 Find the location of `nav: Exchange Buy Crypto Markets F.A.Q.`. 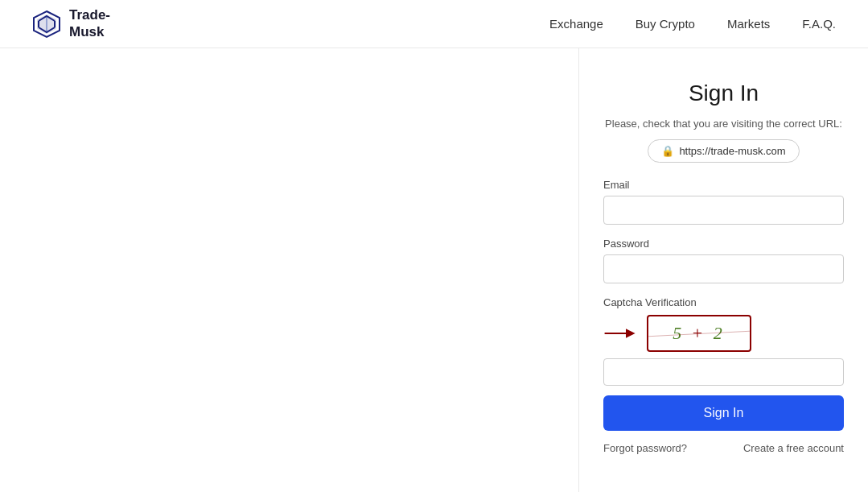

nav: Exchange Buy Crypto Markets F.A.Q. is located at coordinates (693, 24).